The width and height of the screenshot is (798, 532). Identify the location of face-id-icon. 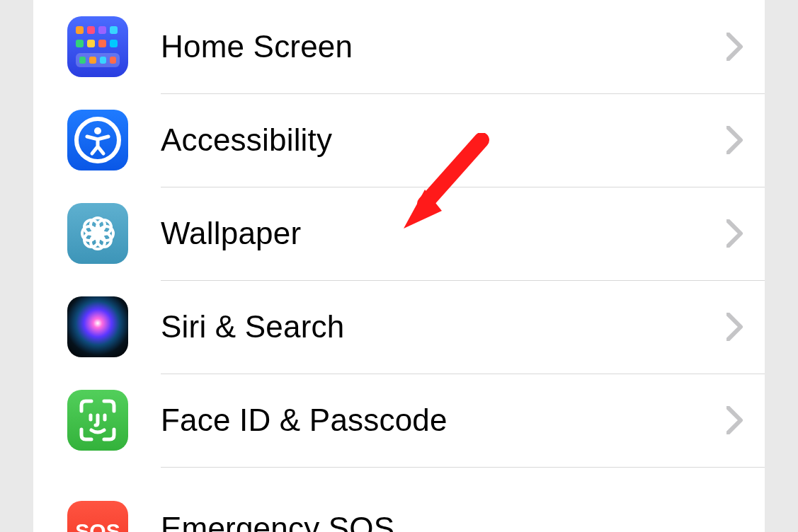
(98, 420).